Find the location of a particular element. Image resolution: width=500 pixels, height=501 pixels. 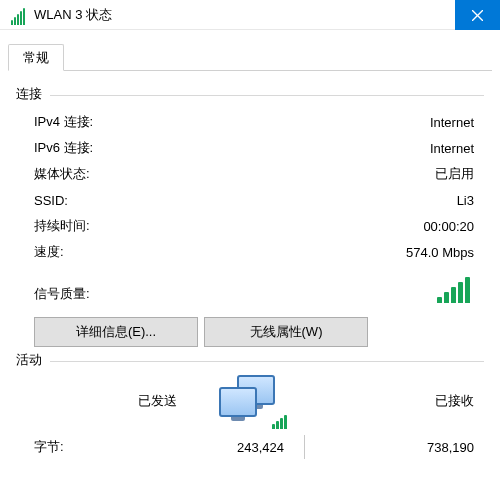

titlebar: WLAN 3 状态 is located at coordinates (250, 15).